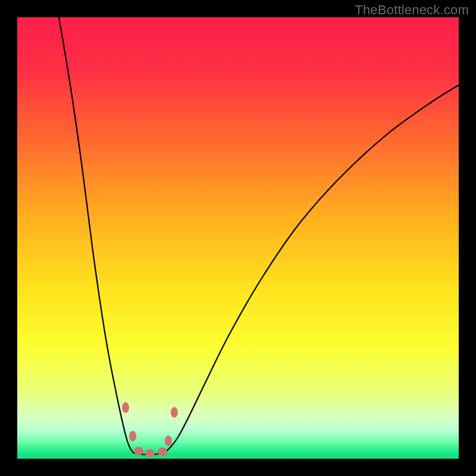 The image size is (476, 476). Describe the element at coordinates (126, 408) in the screenshot. I see `marker-left-upper` at that location.